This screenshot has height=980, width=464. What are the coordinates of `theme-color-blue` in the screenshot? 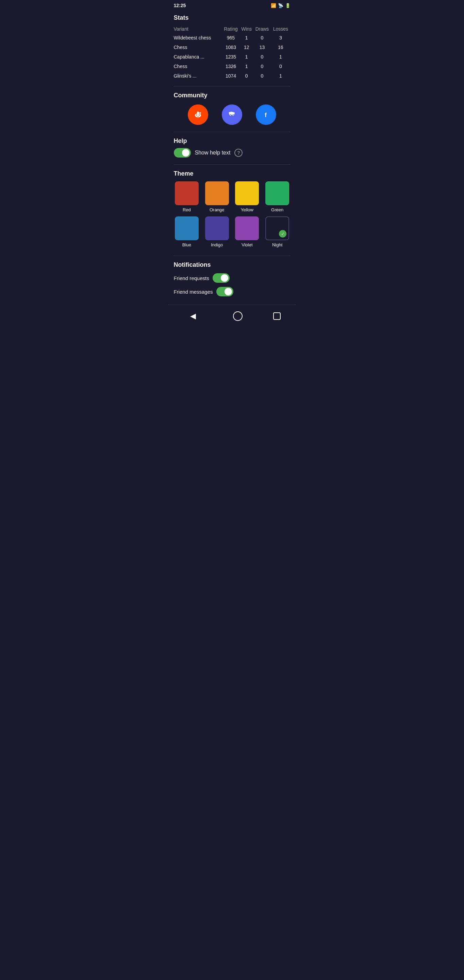 It's located at (187, 228).